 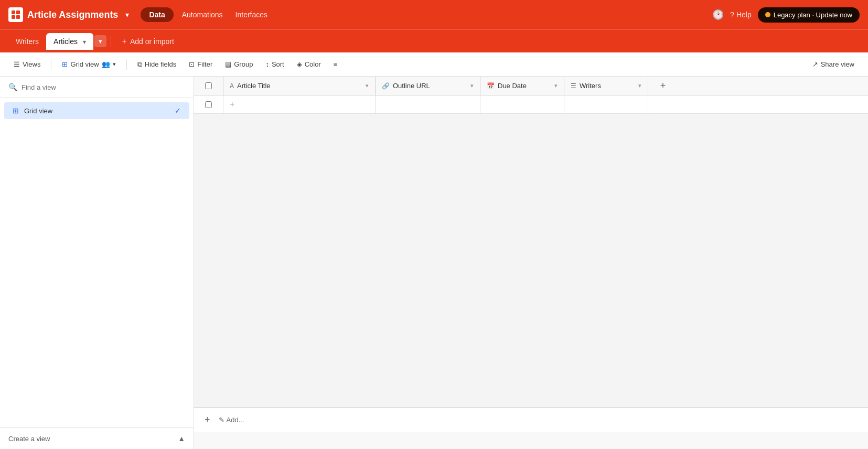 What do you see at coordinates (65, 64) in the screenshot?
I see `grid-icon: ⊞` at bounding box center [65, 64].